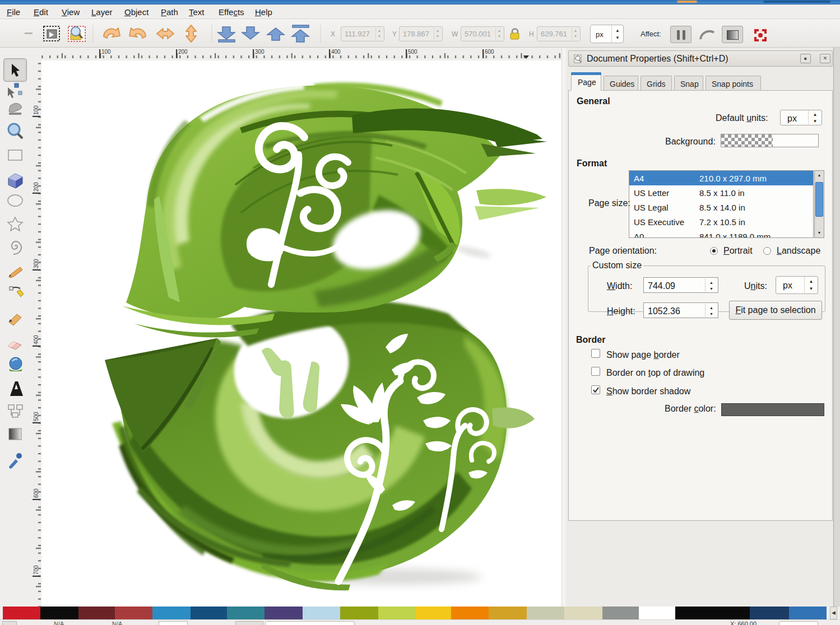 The height and width of the screenshot is (625, 840). I want to click on svg-text: Y, so click(395, 34).